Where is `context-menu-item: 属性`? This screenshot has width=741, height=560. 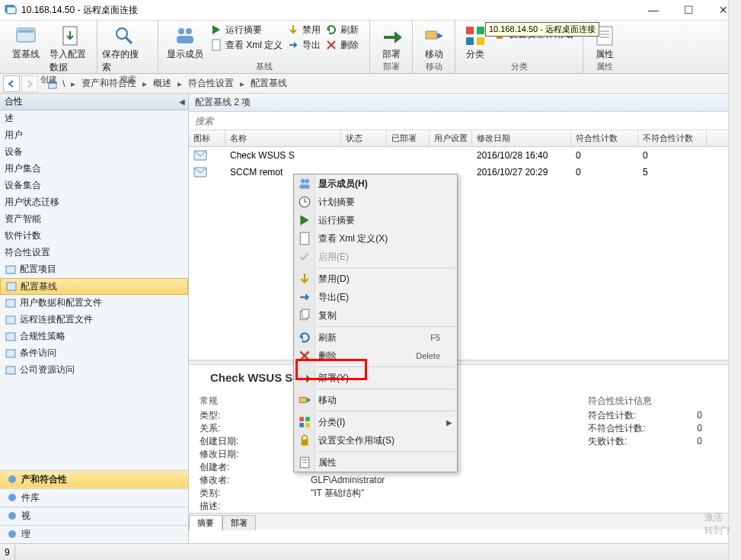
context-menu-item: 属性 is located at coordinates (375, 462).